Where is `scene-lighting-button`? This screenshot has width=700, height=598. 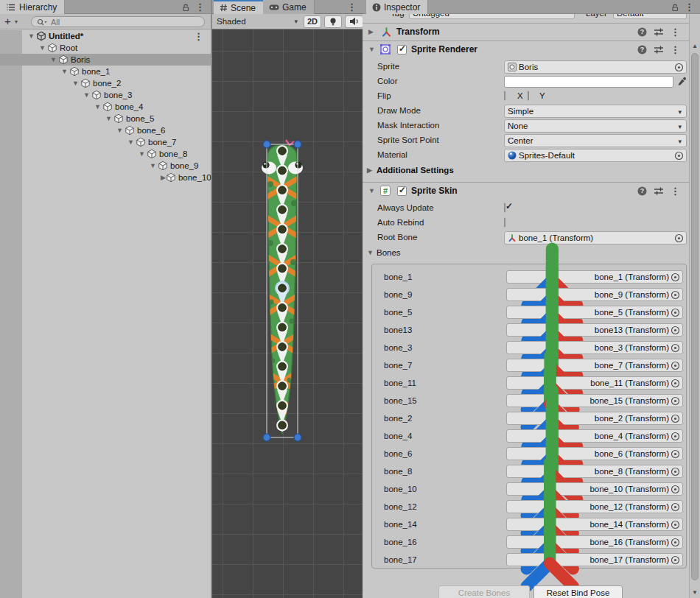 scene-lighting-button is located at coordinates (333, 22).